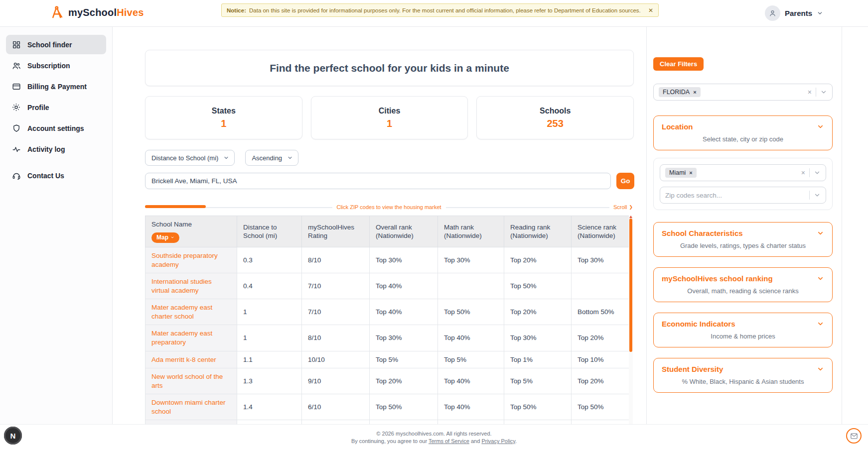  I want to click on sidebar-item-contact-us: Contact Us, so click(56, 175).